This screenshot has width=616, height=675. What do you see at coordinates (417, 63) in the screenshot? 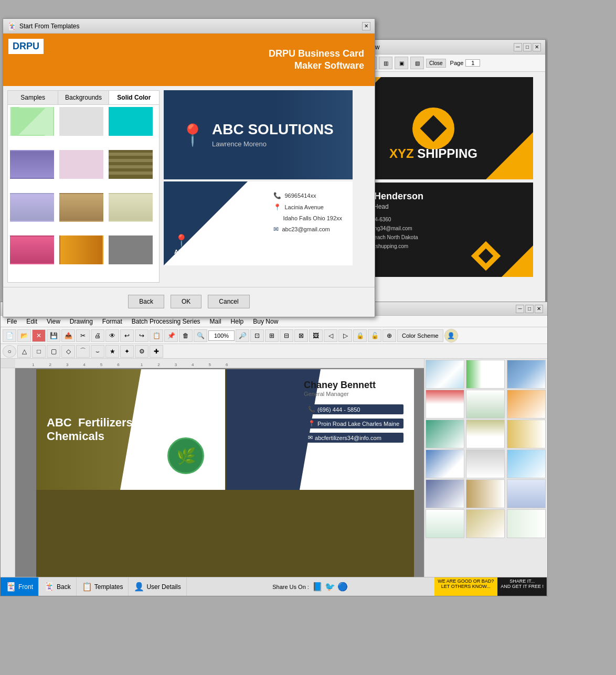
I see `pp-view5-btn: ▧` at bounding box center [417, 63].